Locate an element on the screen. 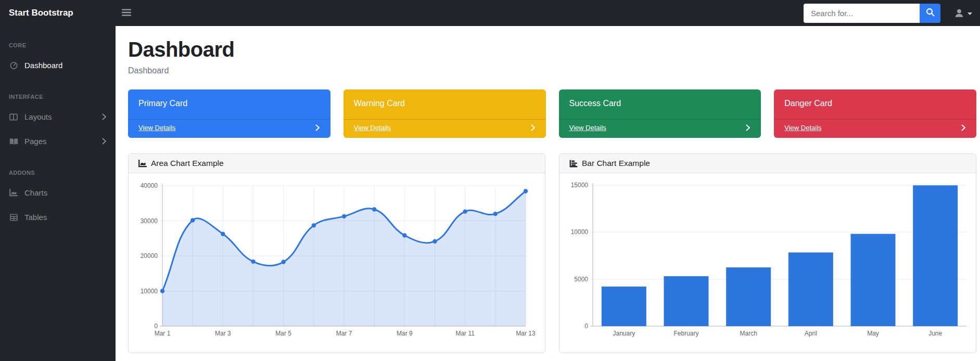 This screenshot has height=361, width=980. sidebar-item-label: Charts is located at coordinates (36, 192).